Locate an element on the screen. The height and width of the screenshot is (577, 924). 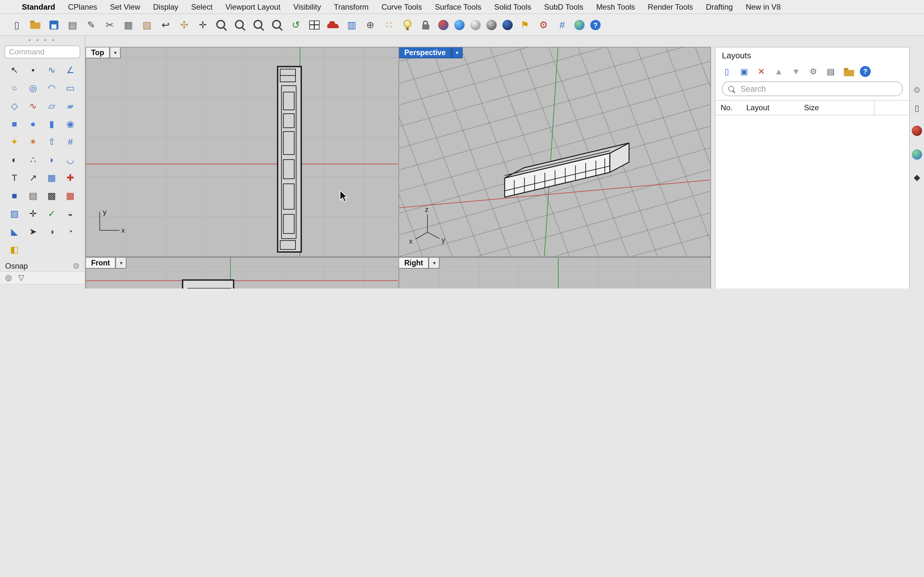
tool-control-point-curve: ∿ is located at coordinates (52, 69).